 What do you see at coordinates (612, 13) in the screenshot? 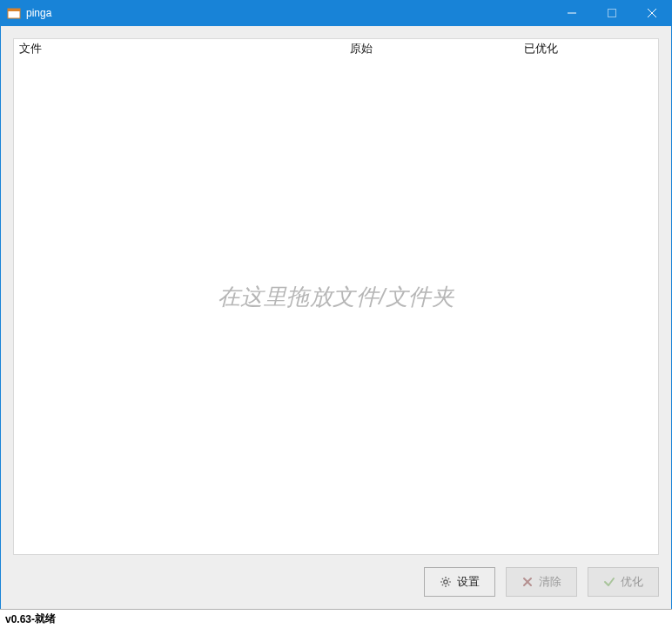
I see `maximize-icon` at bounding box center [612, 13].